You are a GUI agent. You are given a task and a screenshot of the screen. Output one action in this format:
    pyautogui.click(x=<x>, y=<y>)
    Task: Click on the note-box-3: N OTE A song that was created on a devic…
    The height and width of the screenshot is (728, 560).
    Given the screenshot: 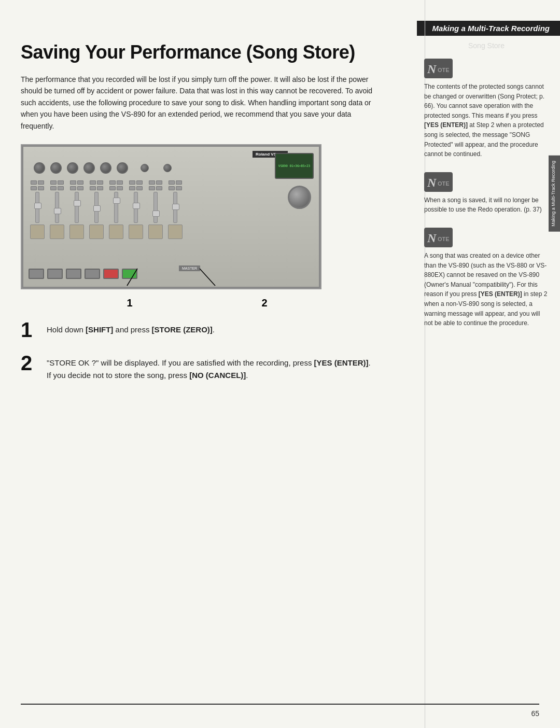 What is the action you would take?
    pyautogui.click(x=486, y=278)
    